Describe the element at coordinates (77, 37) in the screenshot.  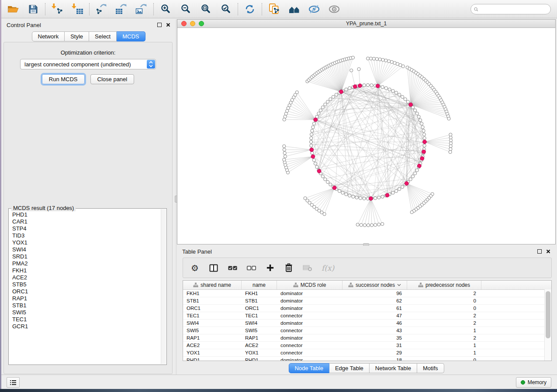
I see `tab-style: Style` at that location.